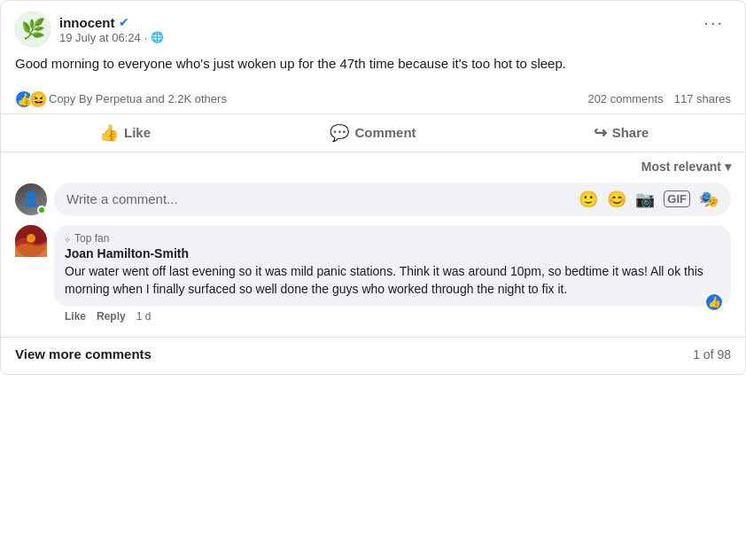  I want to click on sort-button: Most relevant ▾, so click(686, 167).